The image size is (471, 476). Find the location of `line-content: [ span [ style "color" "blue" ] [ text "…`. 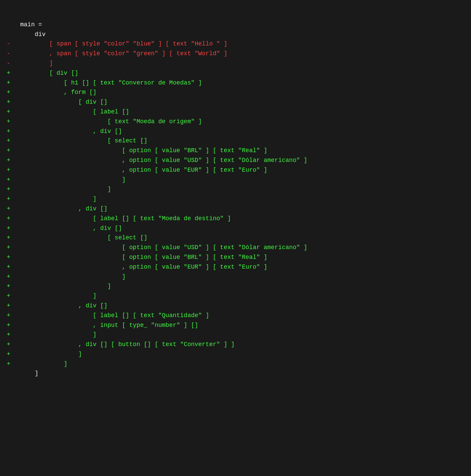

line-content: [ span [ style "color" "blue" ] [ text "… is located at coordinates (124, 44).